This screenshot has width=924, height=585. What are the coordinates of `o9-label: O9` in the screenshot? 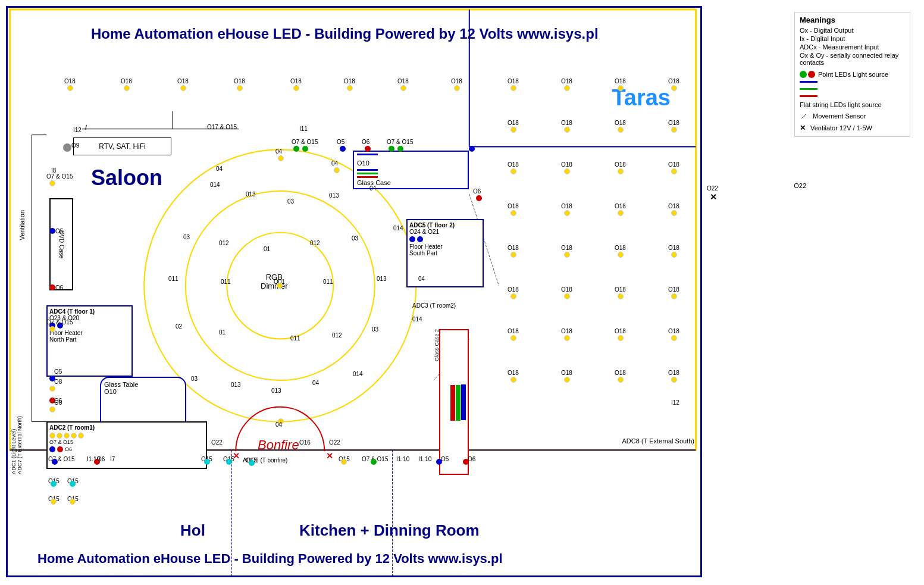 It's located at (75, 145).